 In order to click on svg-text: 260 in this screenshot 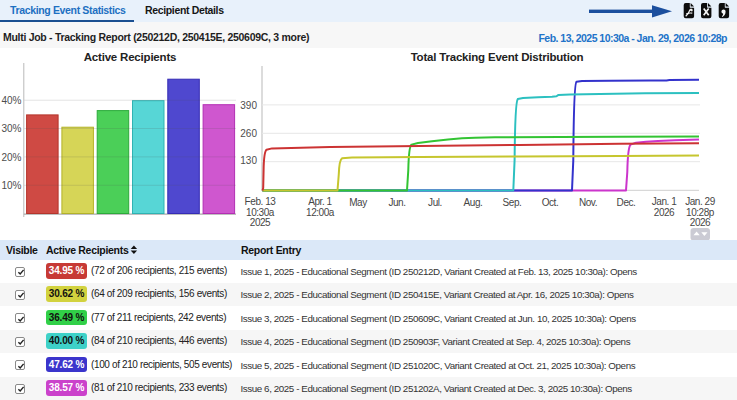, I will do `click(248, 134)`.